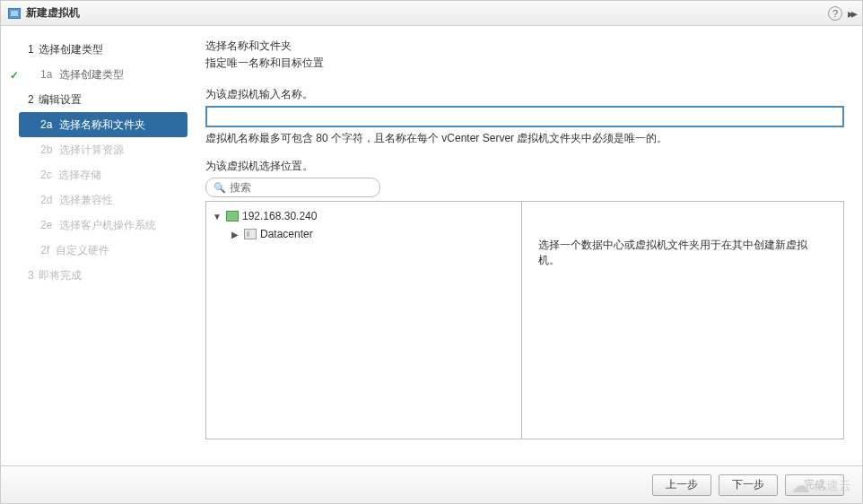  What do you see at coordinates (427, 13) in the screenshot?
I see `window-title: 新建虚拟机` at bounding box center [427, 13].